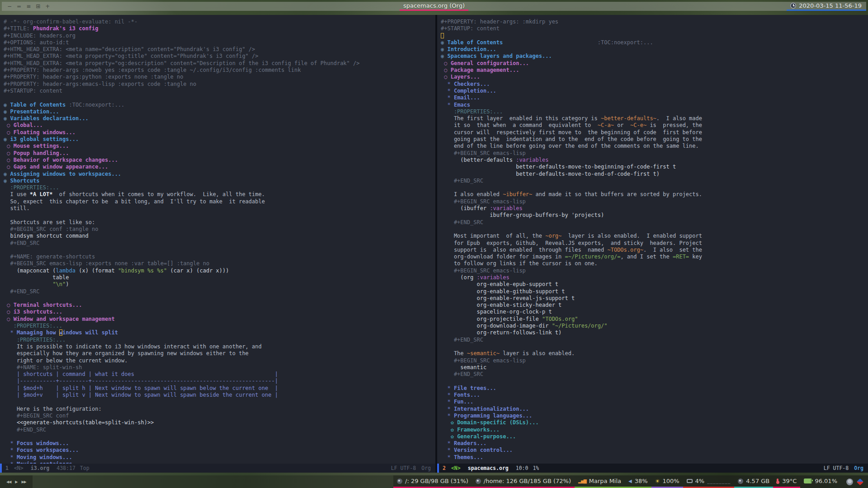  What do you see at coordinates (28, 6) in the screenshot?
I see `layout-tabbed-icon: ≡` at bounding box center [28, 6].